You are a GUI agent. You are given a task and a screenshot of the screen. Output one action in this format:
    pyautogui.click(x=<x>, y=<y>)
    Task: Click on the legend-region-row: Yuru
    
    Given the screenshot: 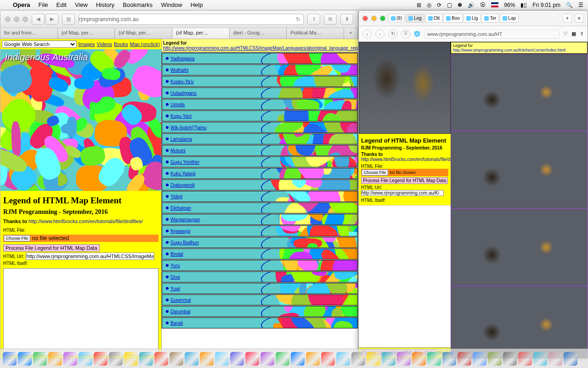 What is the action you would take?
    pyautogui.click(x=260, y=265)
    